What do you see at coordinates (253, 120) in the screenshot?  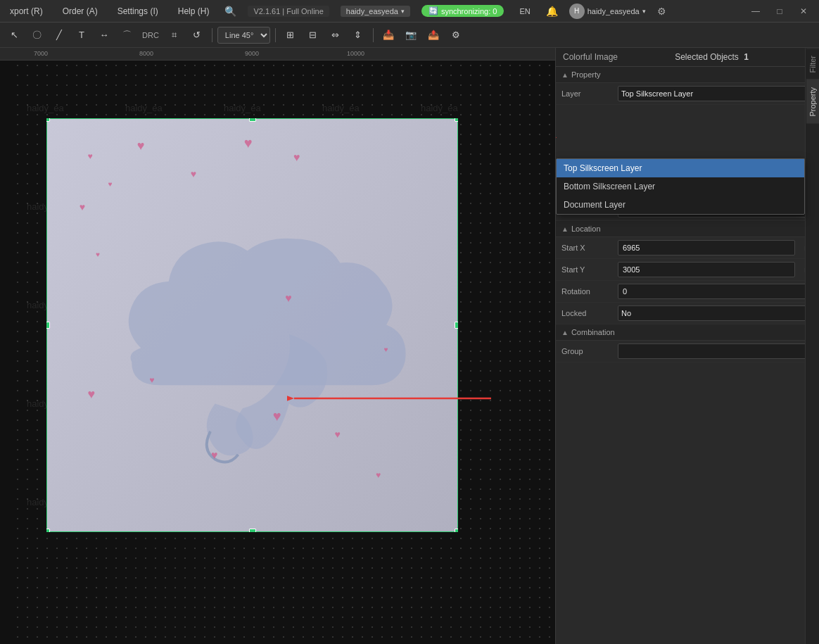 I see `handle-tm` at bounding box center [253, 120].